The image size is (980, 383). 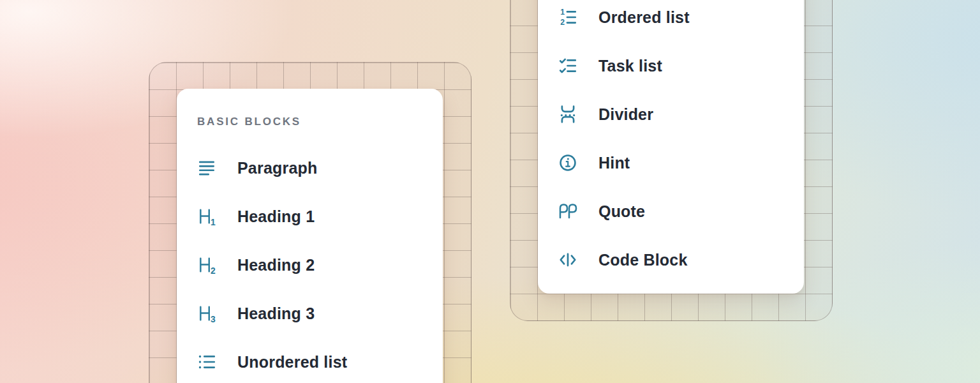 I want to click on task-list-icon, so click(x=568, y=66).